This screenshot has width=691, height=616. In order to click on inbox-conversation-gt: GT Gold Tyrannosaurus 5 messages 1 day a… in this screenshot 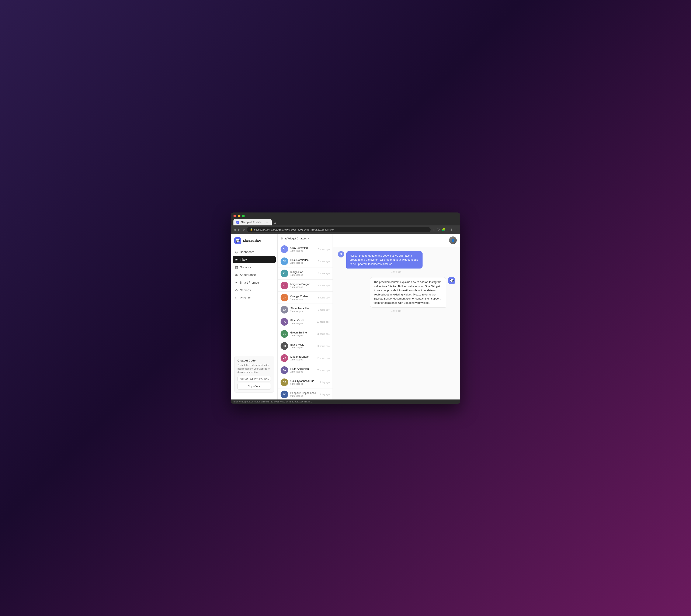, I will do `click(305, 382)`.